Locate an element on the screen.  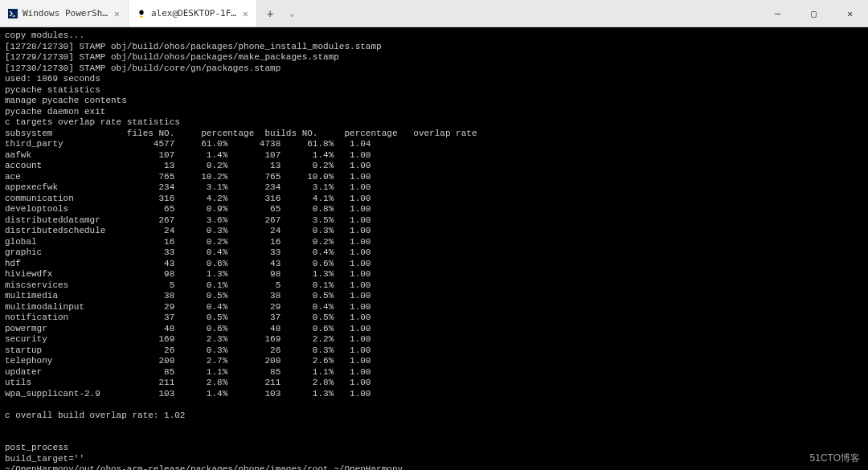
new-tab-button: + is located at coordinates (270, 13).